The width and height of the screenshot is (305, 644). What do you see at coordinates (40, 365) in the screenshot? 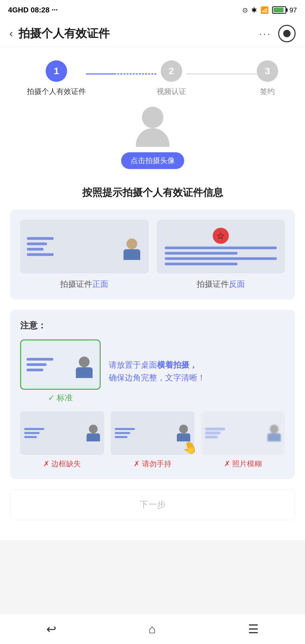
I see `good-card-lines` at bounding box center [40, 365].